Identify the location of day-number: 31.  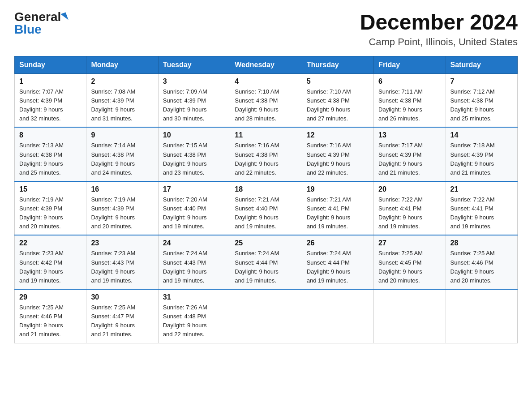
(194, 297).